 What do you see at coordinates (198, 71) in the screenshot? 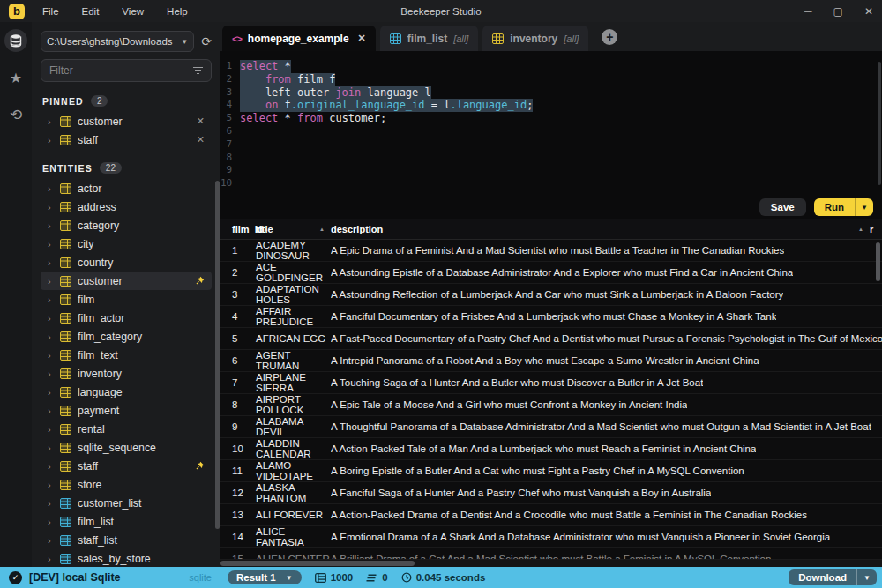
I see `filter-icon` at bounding box center [198, 71].